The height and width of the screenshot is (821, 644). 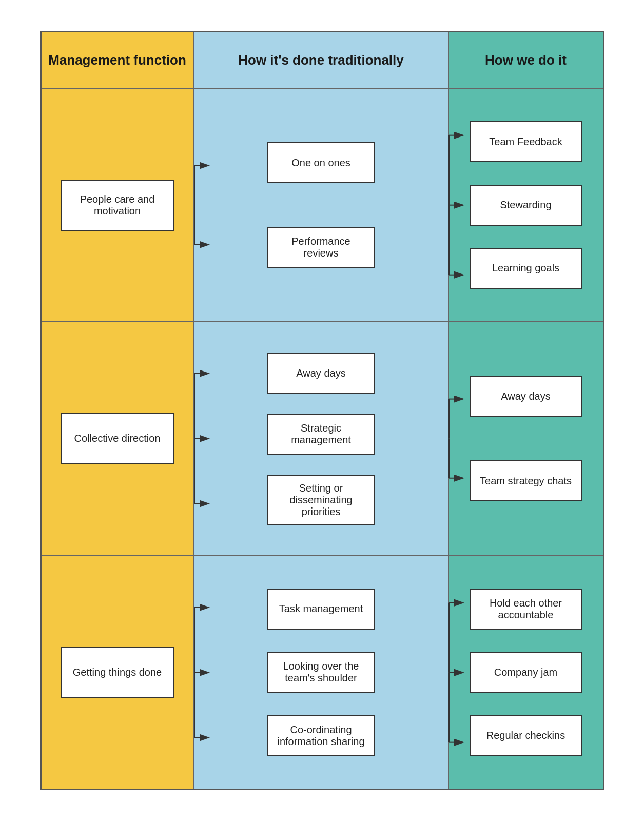 What do you see at coordinates (321, 205) in the screenshot?
I see `arrows-group1-mid` at bounding box center [321, 205].